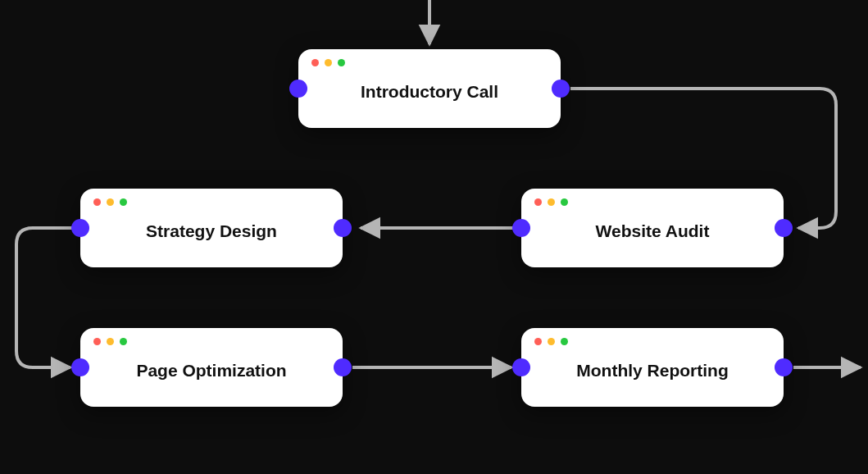 This screenshot has width=868, height=474. What do you see at coordinates (211, 371) in the screenshot?
I see `node-title: Page Optimization` at bounding box center [211, 371].